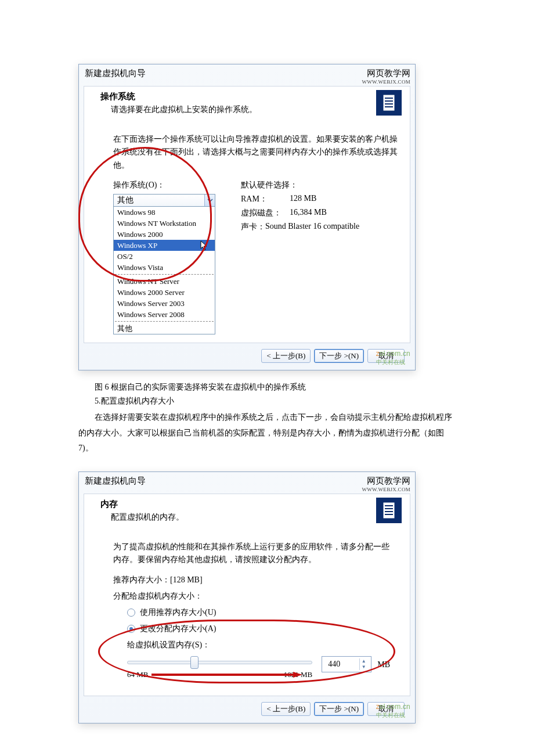 This screenshot has width=534, height=756. Describe the element at coordinates (171, 185) in the screenshot. I see `os-label: 操作系统(O)：` at that location.